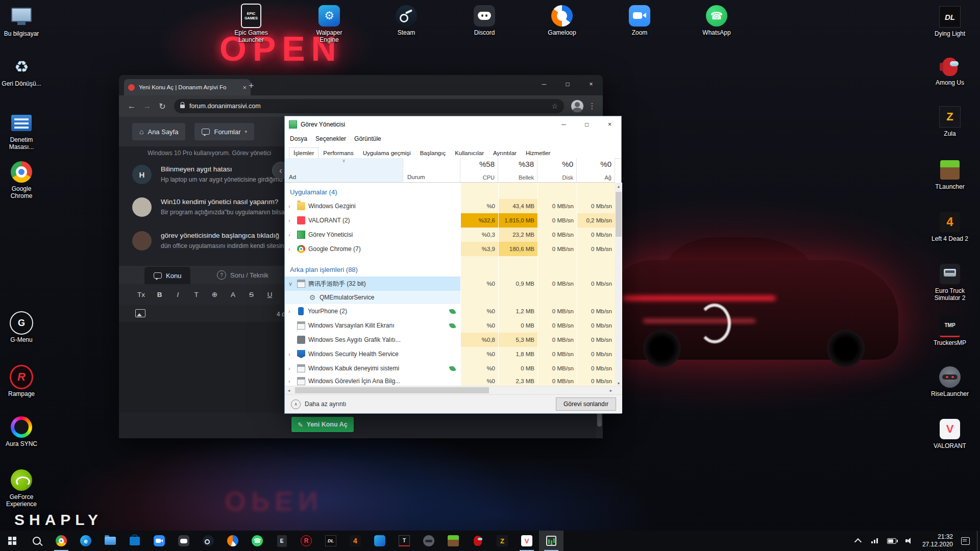  What do you see at coordinates (453, 124) in the screenshot?
I see `task-manager-titlebar: Görev Yöneticisi ─ □ ×` at bounding box center [453, 124].